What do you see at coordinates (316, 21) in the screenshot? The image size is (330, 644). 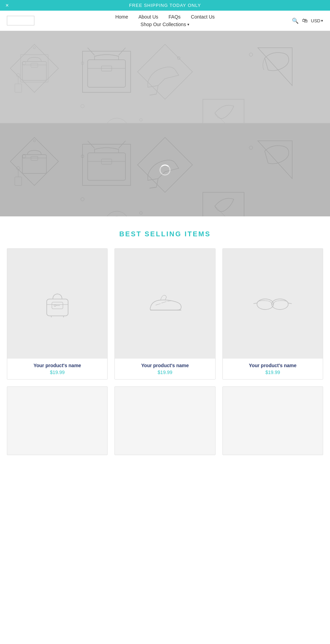 I see `currency-label: USD` at bounding box center [316, 21].